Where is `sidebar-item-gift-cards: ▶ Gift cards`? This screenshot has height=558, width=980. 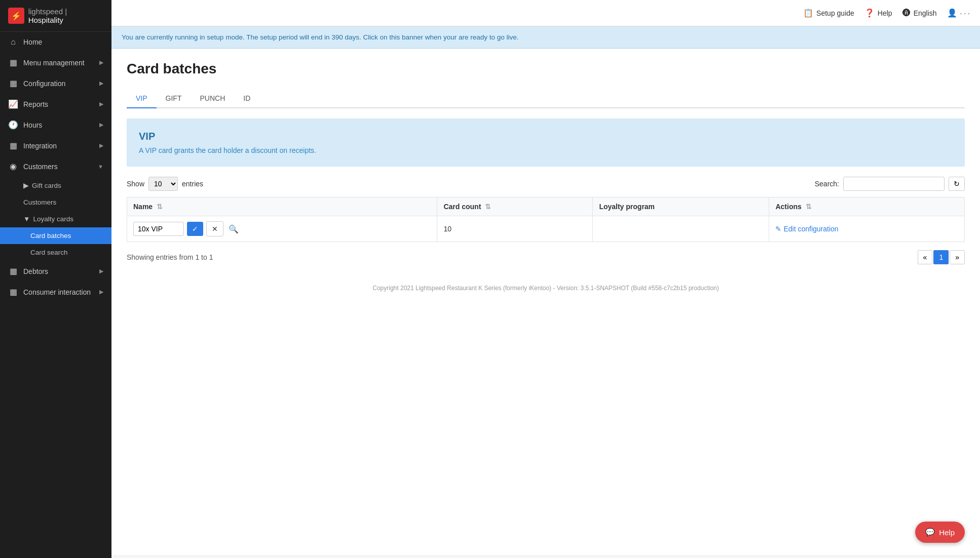
sidebar-item-gift-cards: ▶ Gift cards is located at coordinates (56, 185).